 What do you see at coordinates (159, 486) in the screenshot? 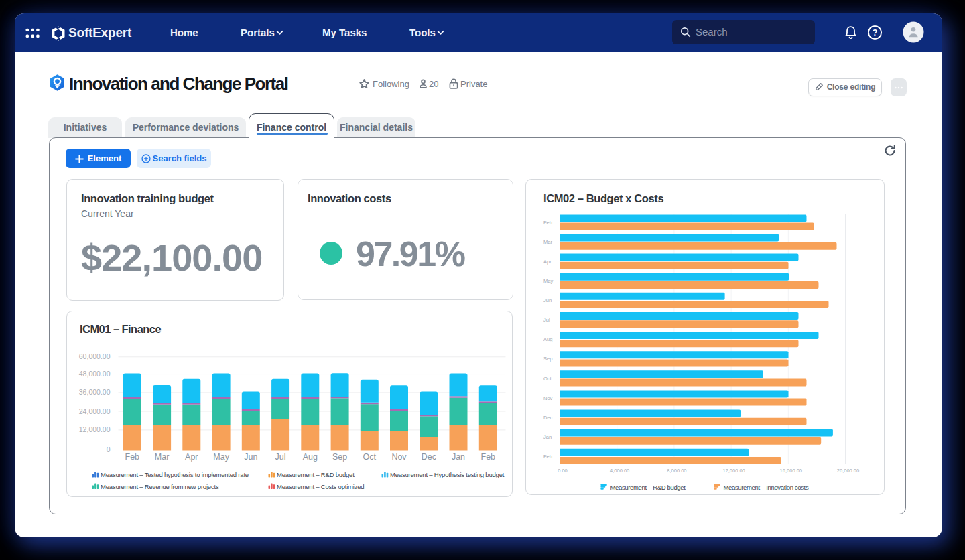
I see `svg-text:Measurement – Revenue from new: Measurement – Revenue from new projects` at bounding box center [159, 486].